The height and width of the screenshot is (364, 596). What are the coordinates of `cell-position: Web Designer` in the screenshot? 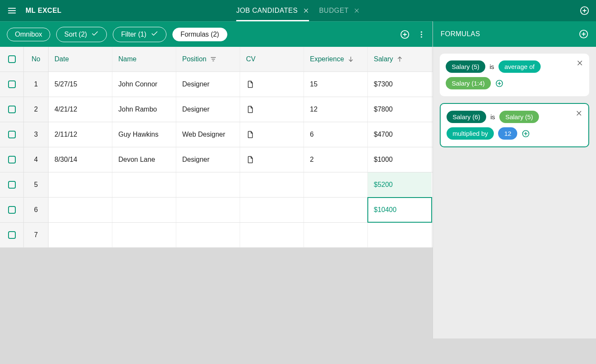 It's located at (208, 135).